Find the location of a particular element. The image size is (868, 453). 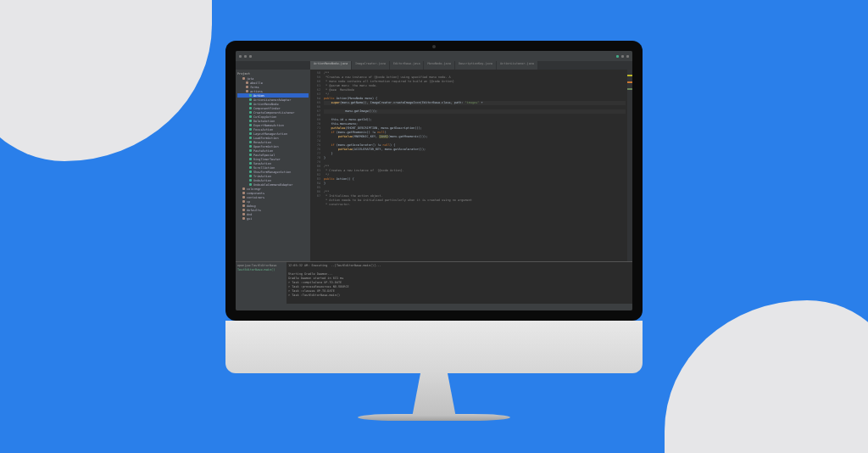

run-icon is located at coordinates (617, 56).